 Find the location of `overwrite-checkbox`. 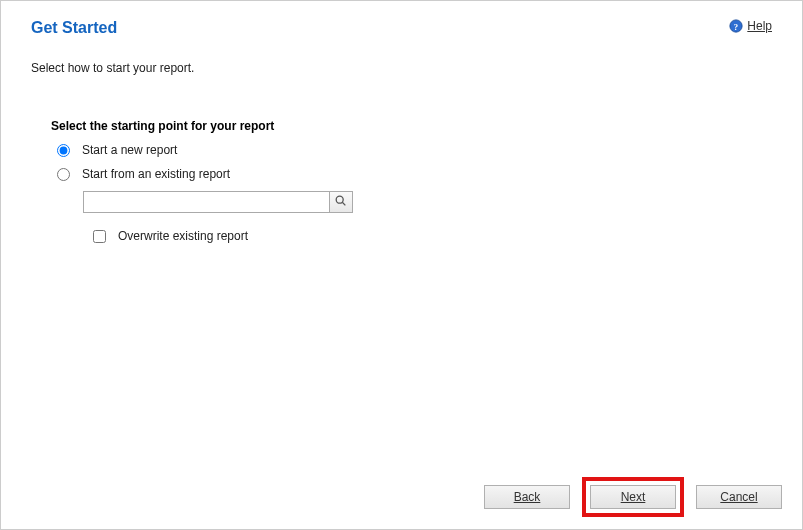

overwrite-checkbox is located at coordinates (100, 236).